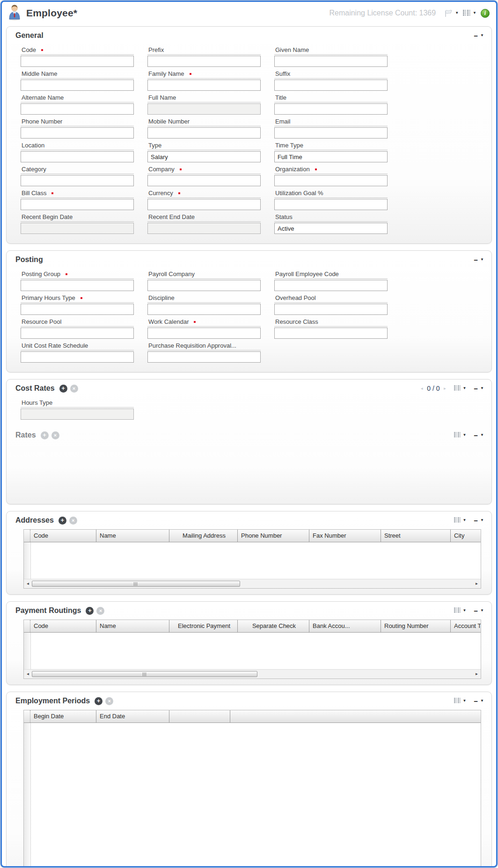 Image resolution: width=498 pixels, height=868 pixels. I want to click on status-input, so click(331, 228).